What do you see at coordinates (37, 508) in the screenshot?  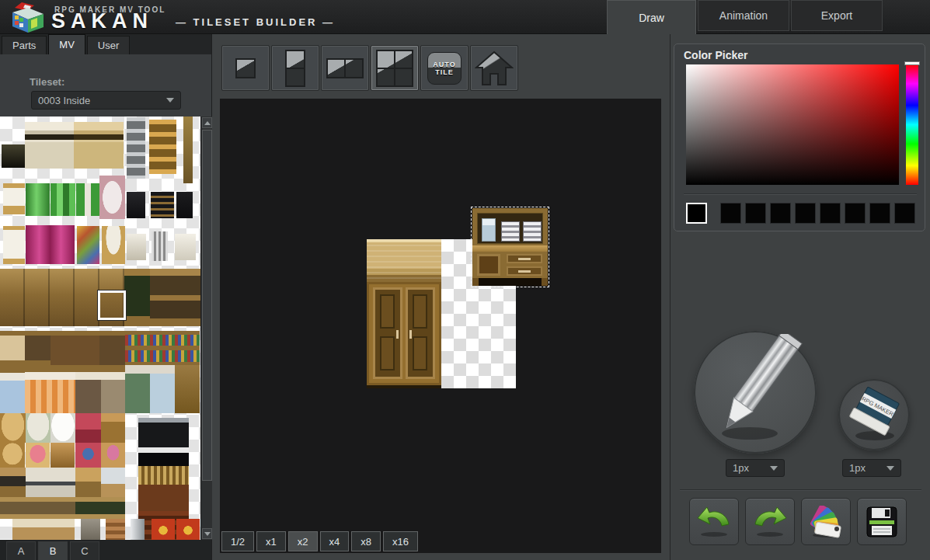 I see `palette-tile-shelf-bar-a` at bounding box center [37, 508].